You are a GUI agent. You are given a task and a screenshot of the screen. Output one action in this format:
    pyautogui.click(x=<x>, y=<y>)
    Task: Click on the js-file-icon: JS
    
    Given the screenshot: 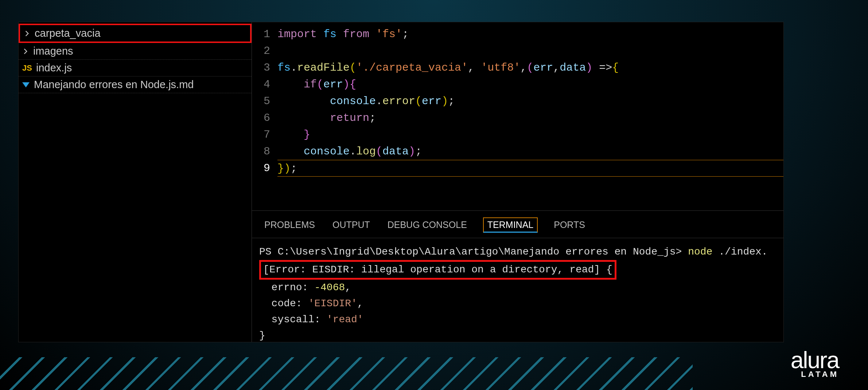 What is the action you would take?
    pyautogui.click(x=27, y=68)
    